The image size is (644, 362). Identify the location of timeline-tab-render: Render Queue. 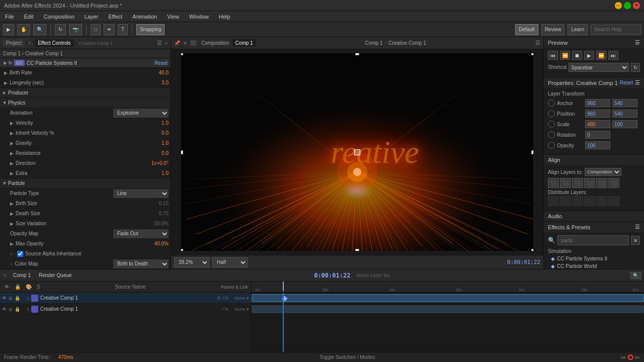
(55, 276).